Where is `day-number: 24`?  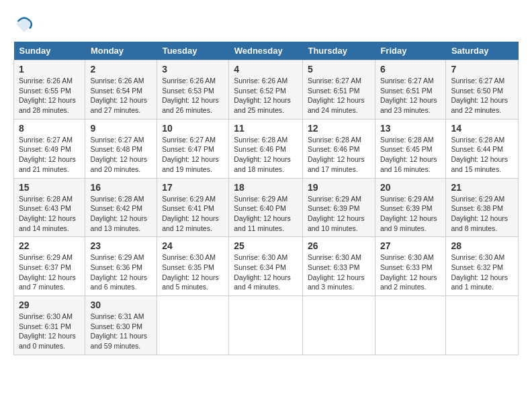
day-number: 24 is located at coordinates (193, 246).